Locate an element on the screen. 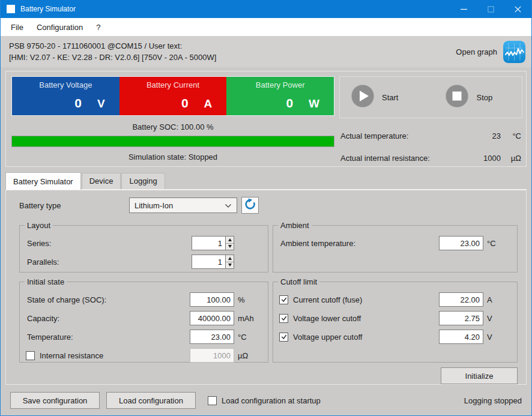 The width and height of the screenshot is (532, 416). menu-help: ? is located at coordinates (98, 28).